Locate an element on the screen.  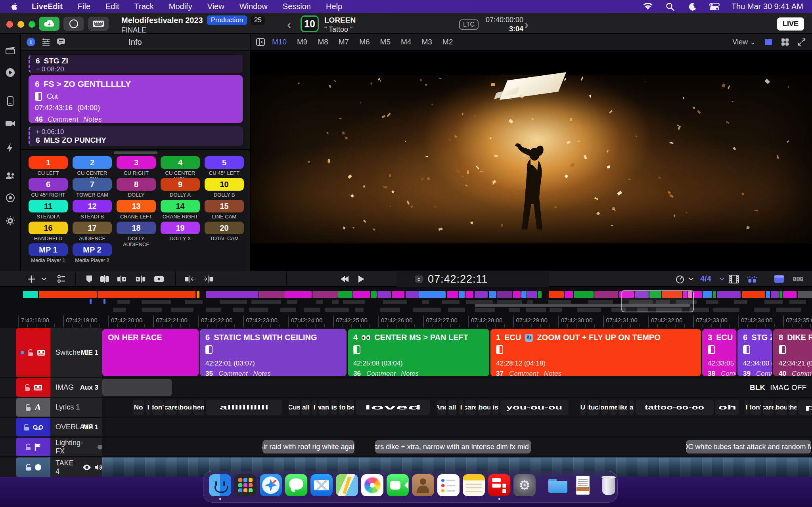
current-cue-card: 6 FS > ZO GENTLLLLLY Cut 07:42:43:16 (04… is located at coordinates (136, 99).